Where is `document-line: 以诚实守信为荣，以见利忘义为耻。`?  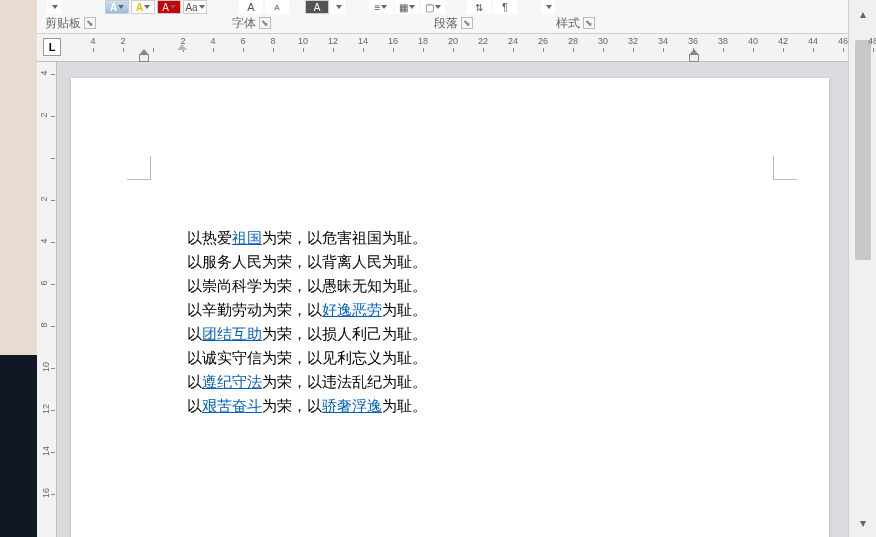
document-line: 以诚实守信为荣，以见利忘义为耻。 is located at coordinates (478, 358).